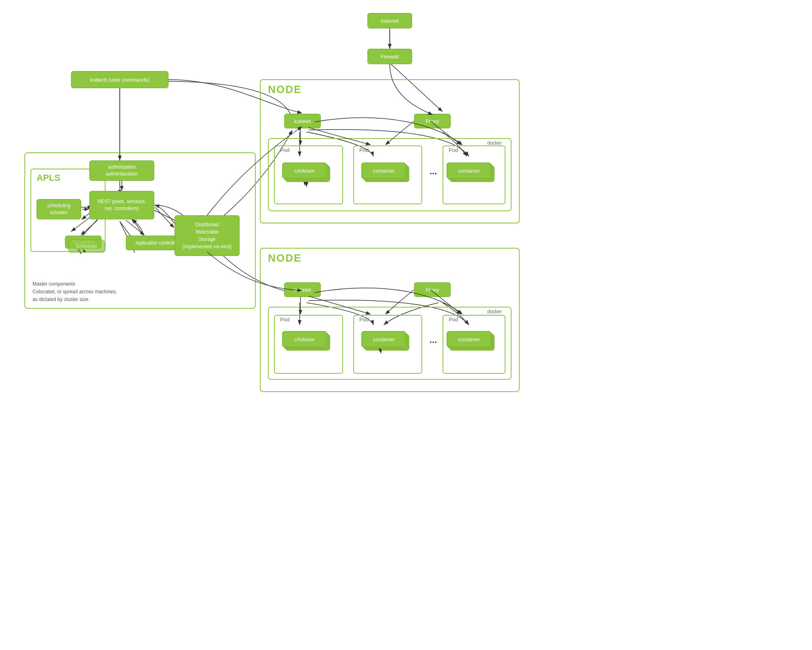 This screenshot has height=650, width=812. I want to click on cadvisor2-stack: cAdvisor, so click(304, 339).